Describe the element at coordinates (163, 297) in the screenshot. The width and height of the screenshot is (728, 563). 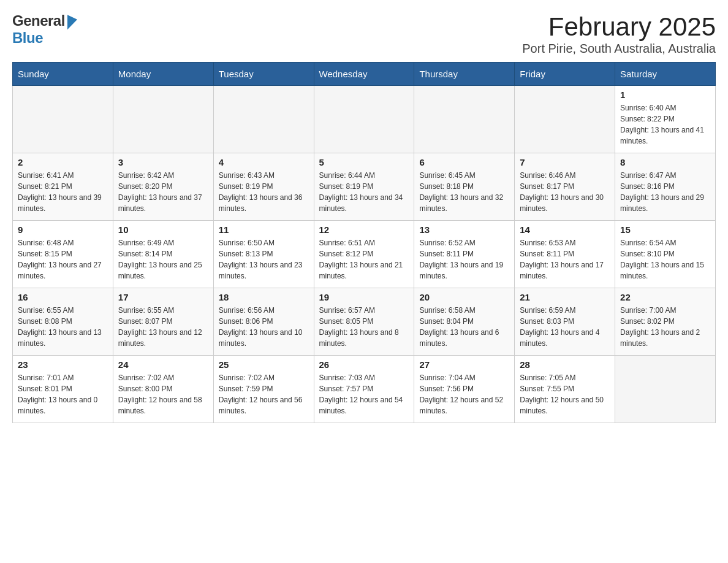
I see `day-number: 17` at that location.